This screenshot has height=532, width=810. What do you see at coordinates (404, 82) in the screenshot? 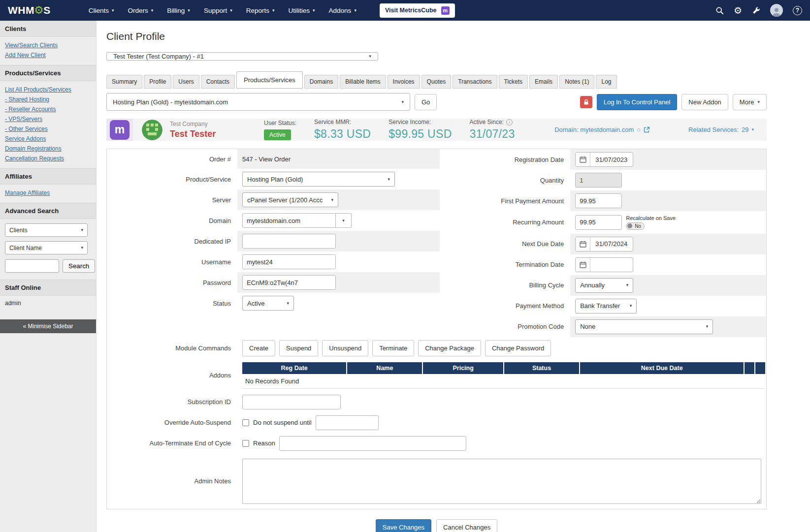
I see `tab-invoices: Invoices` at bounding box center [404, 82].